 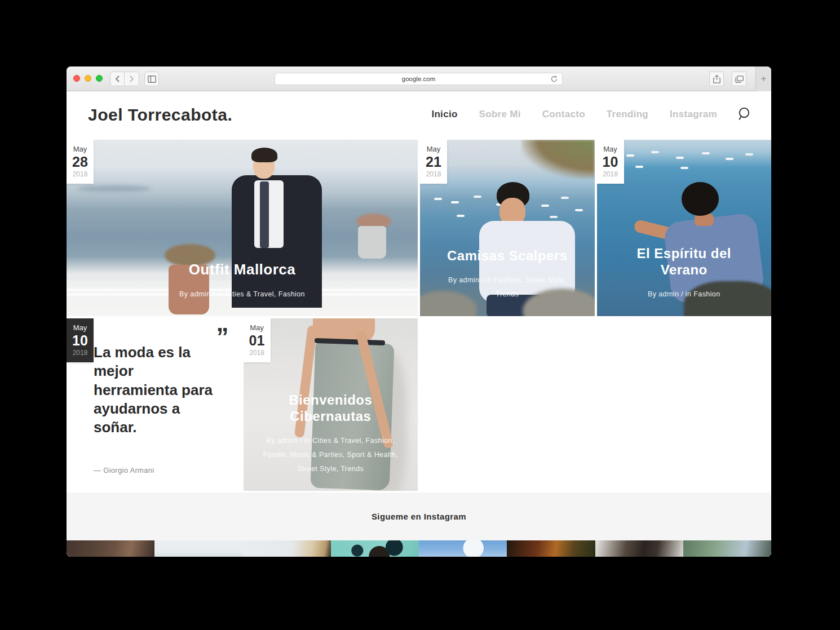 I want to click on post-quote-giorgio-armani: May 10 2018 ” La moda es la mejor herram…, so click(x=154, y=405).